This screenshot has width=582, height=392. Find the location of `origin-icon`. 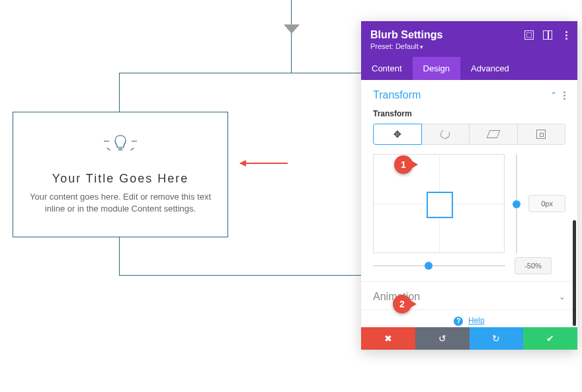

origin-icon is located at coordinates (541, 134).